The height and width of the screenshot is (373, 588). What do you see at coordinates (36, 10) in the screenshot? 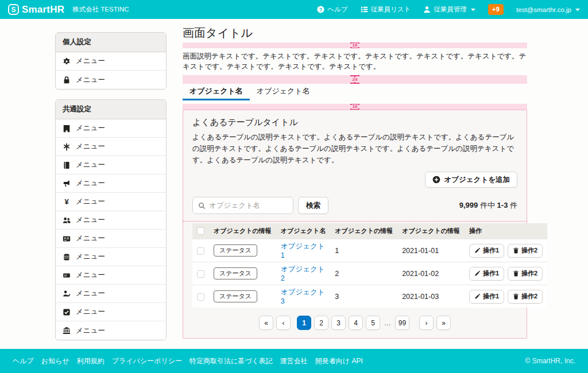
I see `smarthr-logo: S SmartHR` at bounding box center [36, 10].